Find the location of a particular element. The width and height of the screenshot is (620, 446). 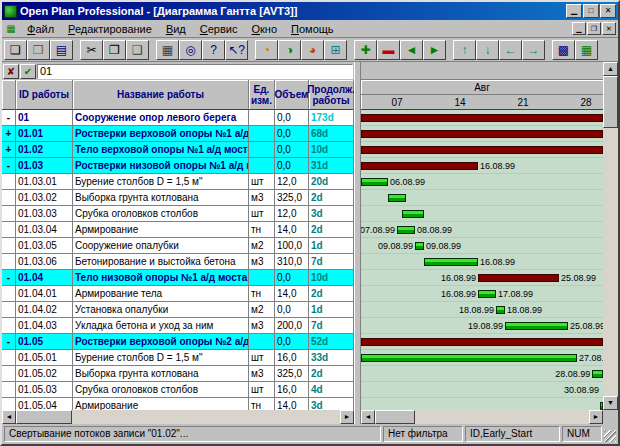

move-up-button: ↑ is located at coordinates (464, 50).